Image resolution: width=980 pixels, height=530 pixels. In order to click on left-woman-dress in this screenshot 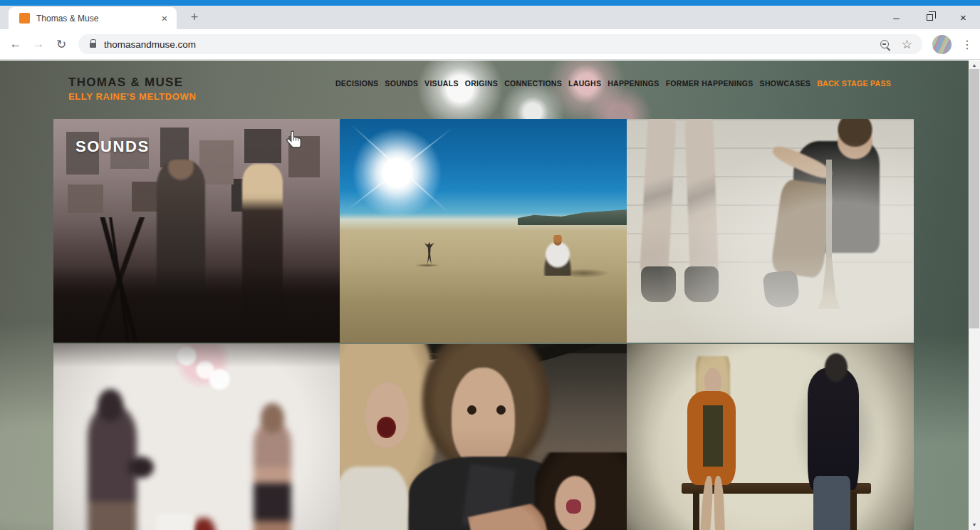, I will do `click(375, 499)`.